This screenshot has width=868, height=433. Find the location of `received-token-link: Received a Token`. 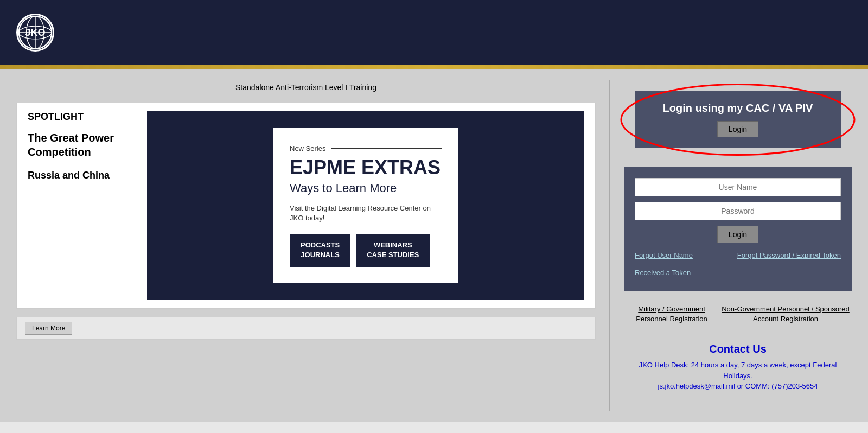

received-token-link: Received a Token is located at coordinates (663, 272).